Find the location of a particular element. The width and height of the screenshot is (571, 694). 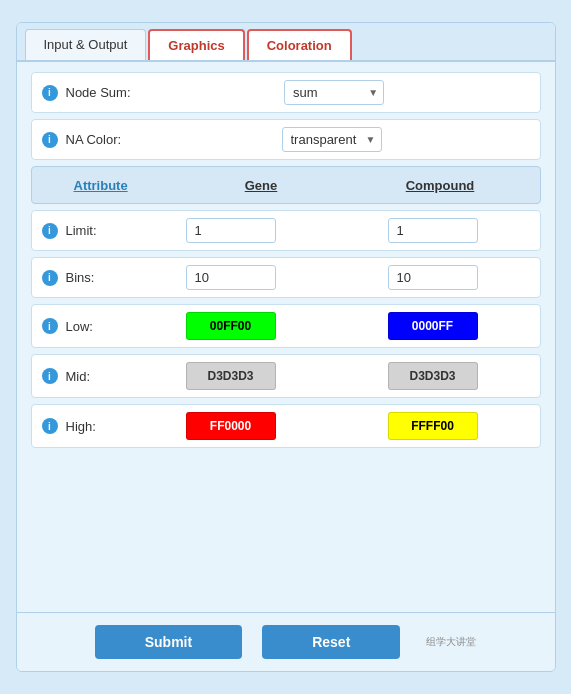

na-color-info-icon: i is located at coordinates (50, 140).